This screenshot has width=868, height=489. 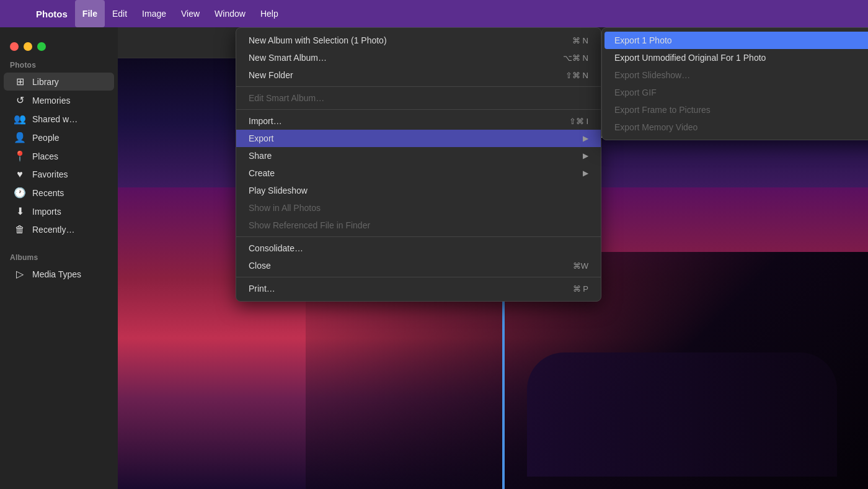 I want to click on sidebar-item-label: Media Types, so click(x=68, y=274).